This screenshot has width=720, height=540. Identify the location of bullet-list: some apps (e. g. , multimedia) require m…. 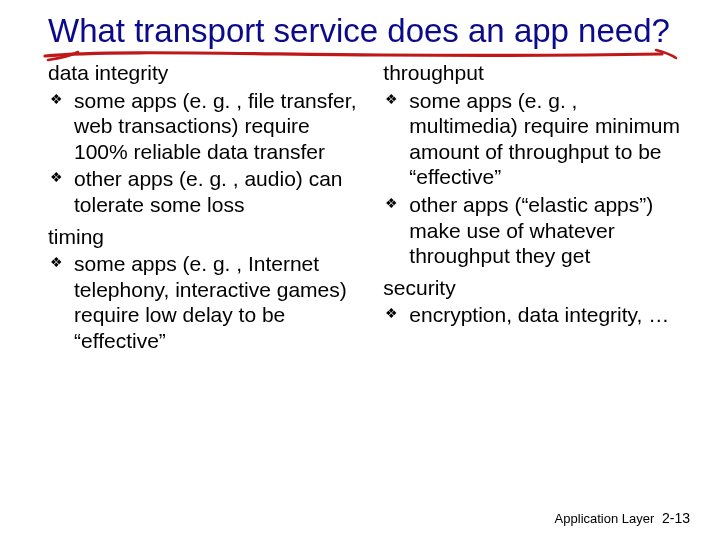
(534, 178).